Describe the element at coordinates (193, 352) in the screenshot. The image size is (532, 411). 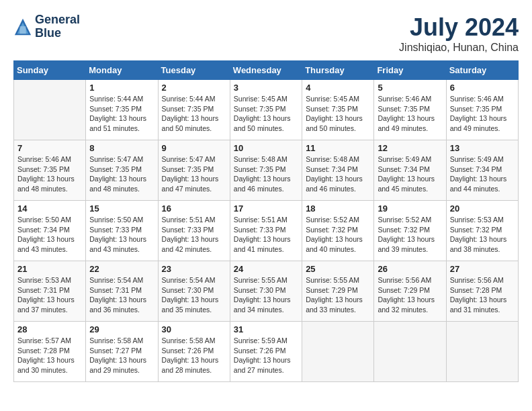
I see `calendar-cell: 30Sunrise: 5:58 AM Sunset: 7:26 PM Dayli…` at that location.